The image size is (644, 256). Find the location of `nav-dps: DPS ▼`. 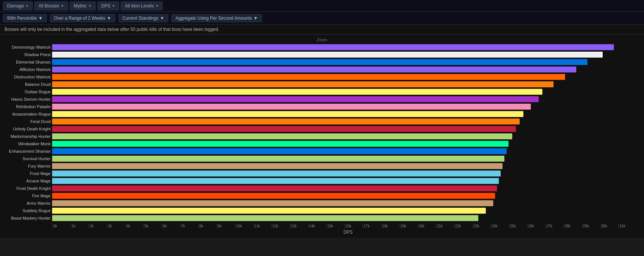

nav-dps: DPS ▼ is located at coordinates (108, 6).